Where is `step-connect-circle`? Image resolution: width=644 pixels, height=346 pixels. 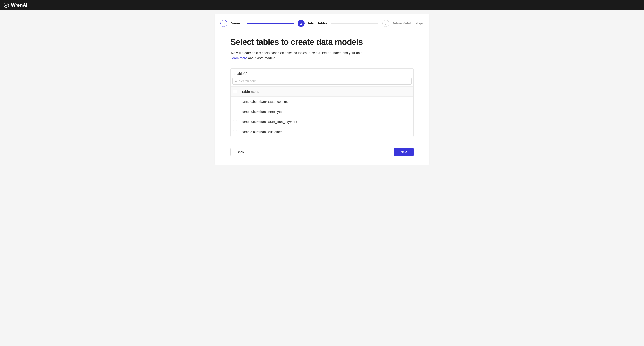
step-connect-circle is located at coordinates (224, 24).